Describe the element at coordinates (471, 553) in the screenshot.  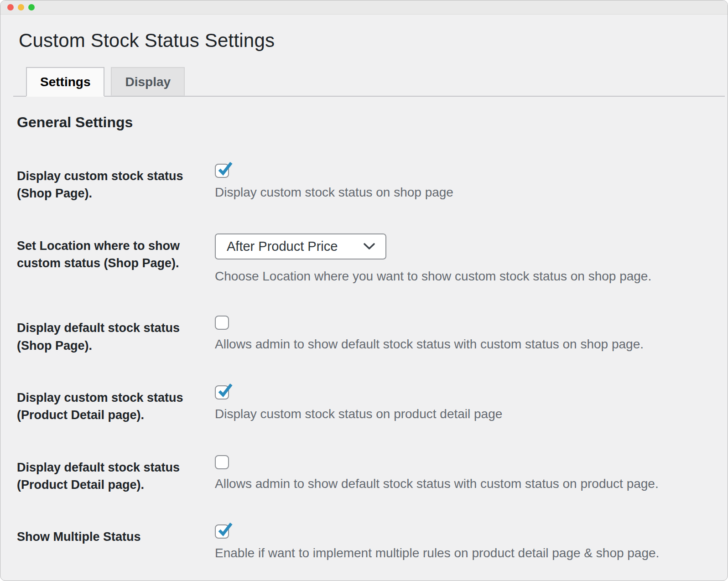
I see `setting-description: Enable if want to implement multiple rul…` at that location.